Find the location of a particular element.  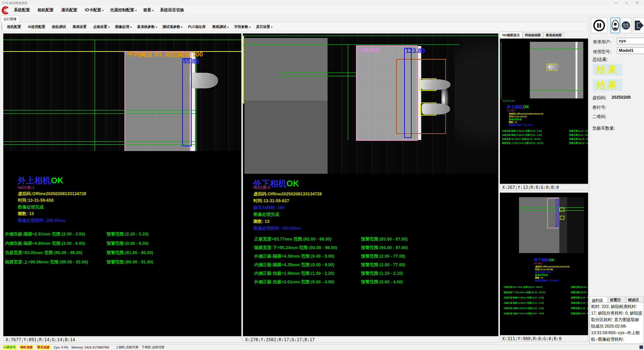

menu-item: 相机配置 is located at coordinates (46, 10).